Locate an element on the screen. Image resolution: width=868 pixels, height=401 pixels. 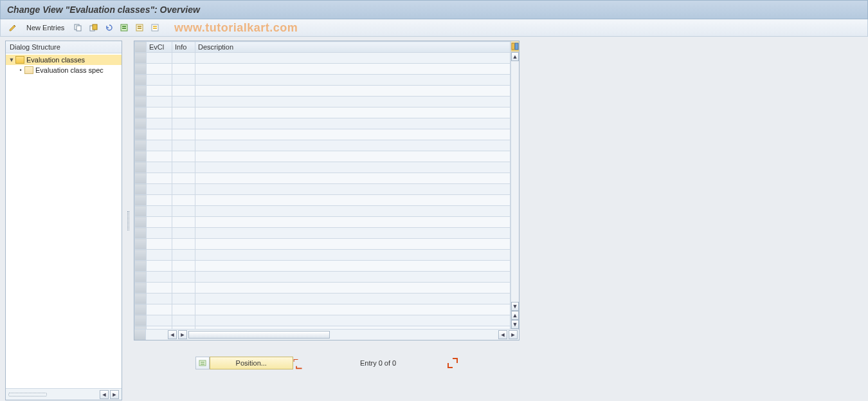
hscroll-right-icon: ► is located at coordinates (513, 335).